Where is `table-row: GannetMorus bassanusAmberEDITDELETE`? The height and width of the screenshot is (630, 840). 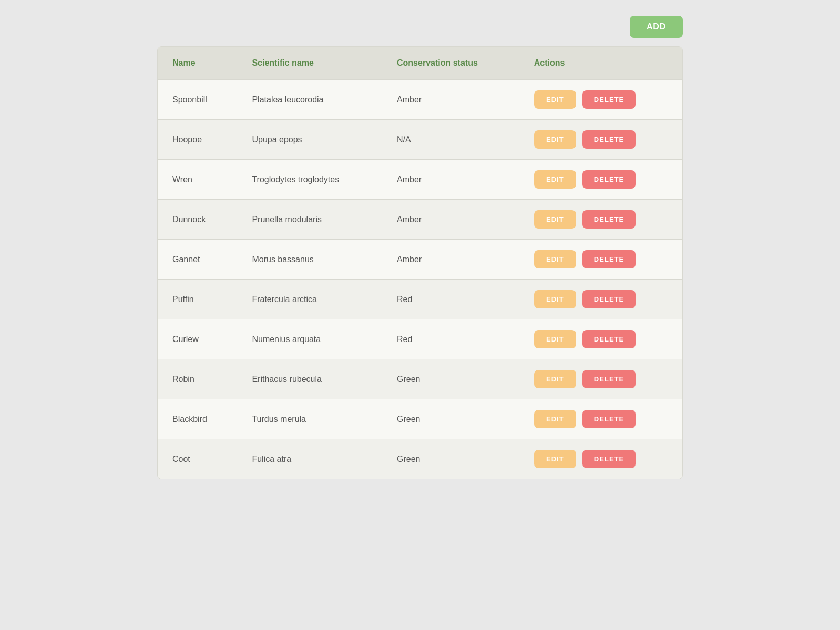 table-row: GannetMorus bassanusAmberEDITDELETE is located at coordinates (420, 260).